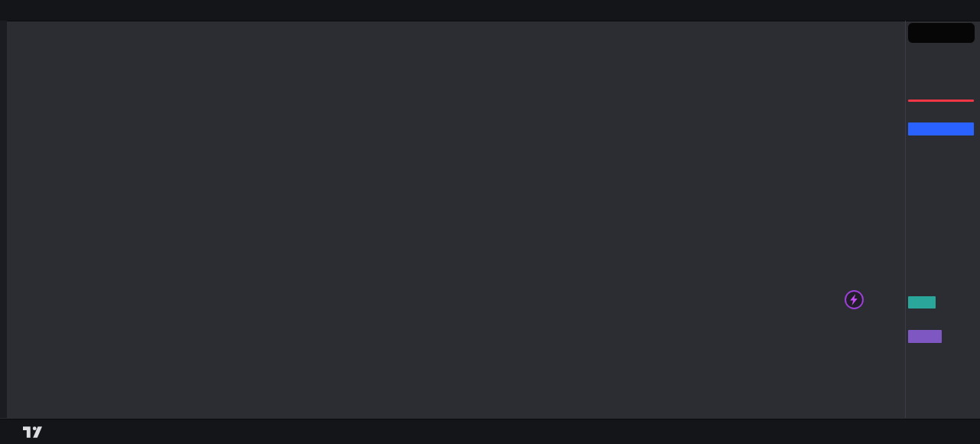 The height and width of the screenshot is (444, 980). Describe the element at coordinates (28, 32) in the screenshot. I see `symbol-row` at that location.